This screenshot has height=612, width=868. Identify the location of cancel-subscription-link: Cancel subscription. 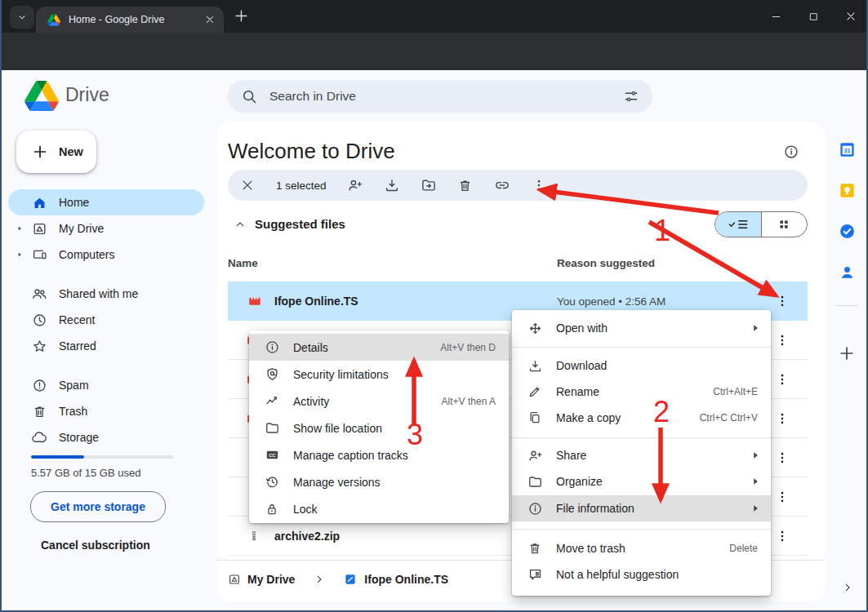
(96, 545).